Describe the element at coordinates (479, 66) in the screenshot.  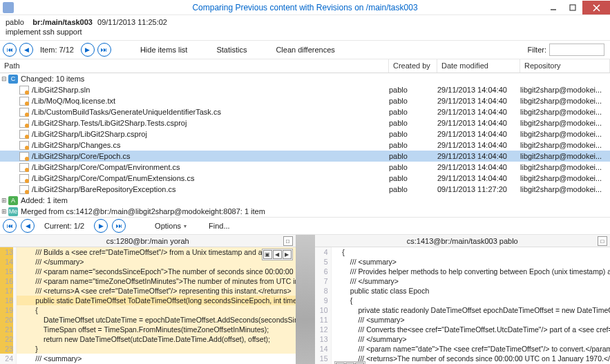
I see `col-date-modified: Date modified` at that location.